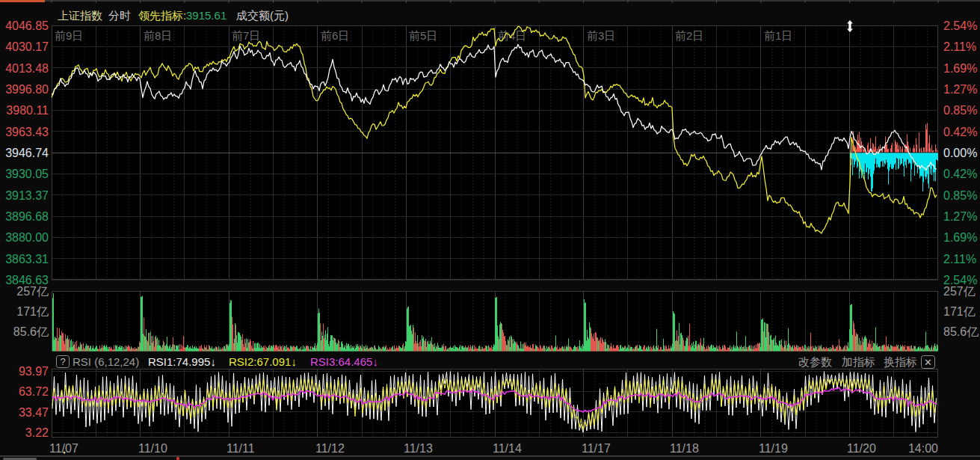 This screenshot has height=460, width=980. What do you see at coordinates (815, 362) in the screenshot?
I see `svg-text: 改参数` at bounding box center [815, 362].